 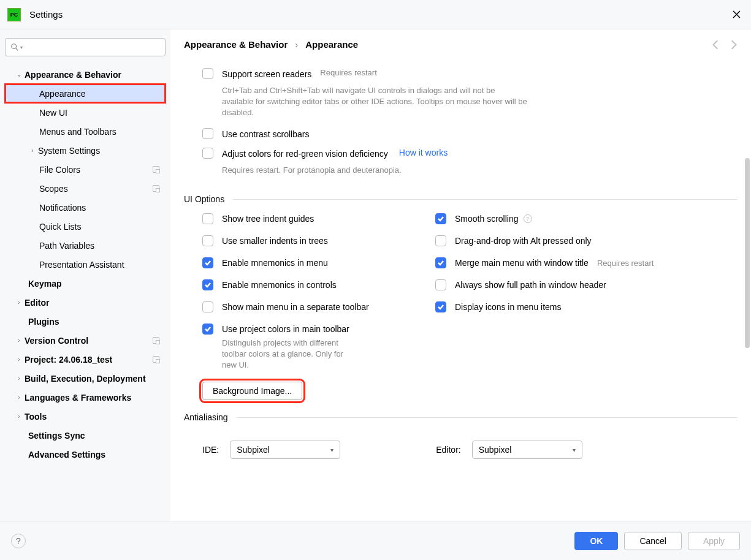 What do you see at coordinates (102, 246) in the screenshot?
I see `sidebar-item-label: Path Variables` at bounding box center [102, 246].